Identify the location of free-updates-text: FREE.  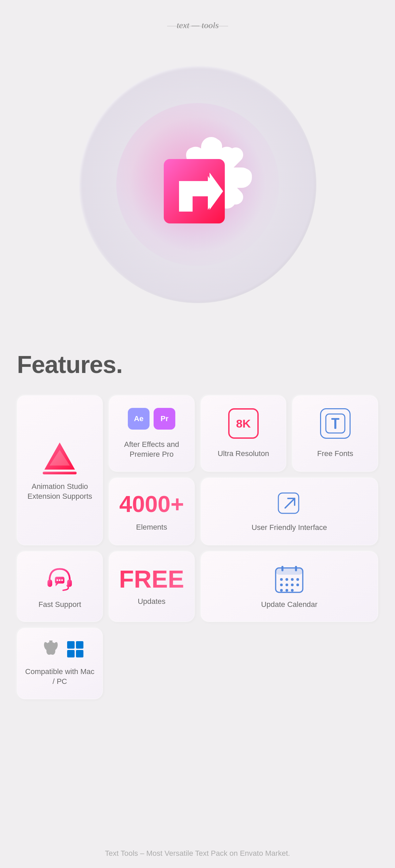
(152, 579).